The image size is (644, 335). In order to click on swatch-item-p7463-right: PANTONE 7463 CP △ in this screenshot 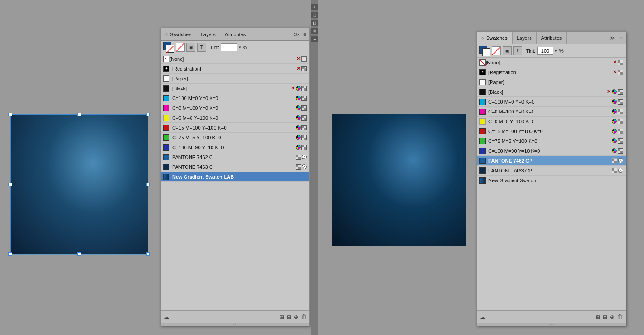, I will do `click(551, 171)`.